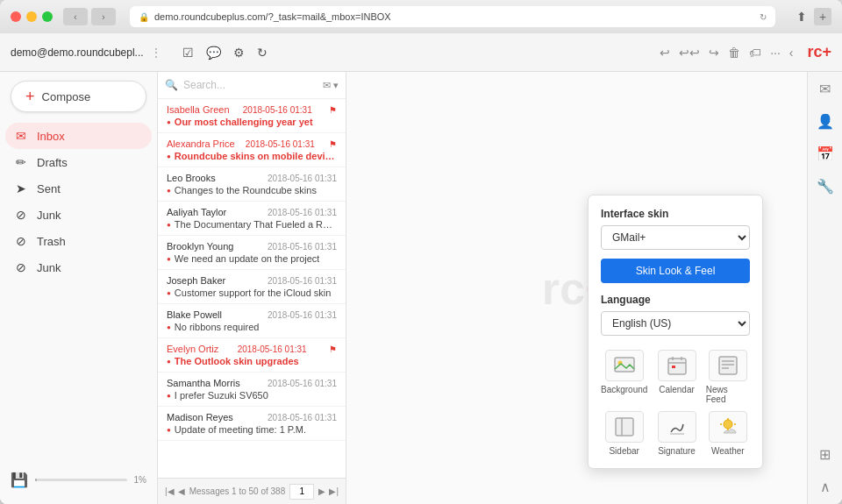  I want to click on address-bar: 🔒 demo.roundcubeplus.com/?_task=mail&_mb…, so click(453, 17).